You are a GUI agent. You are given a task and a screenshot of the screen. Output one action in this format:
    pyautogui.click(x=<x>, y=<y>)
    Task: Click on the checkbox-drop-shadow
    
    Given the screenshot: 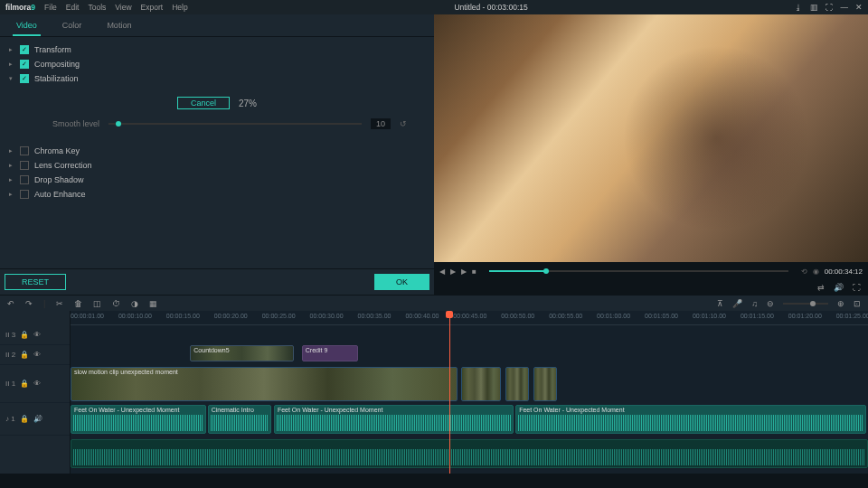 What is the action you would take?
    pyautogui.click(x=24, y=180)
    